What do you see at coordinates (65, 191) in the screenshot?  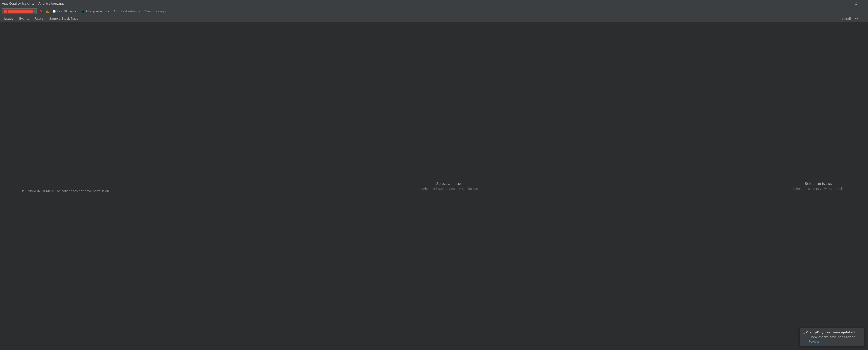 I see `permission-error-text: PERMISSION_DENIED: The caller does not h…` at bounding box center [65, 191].